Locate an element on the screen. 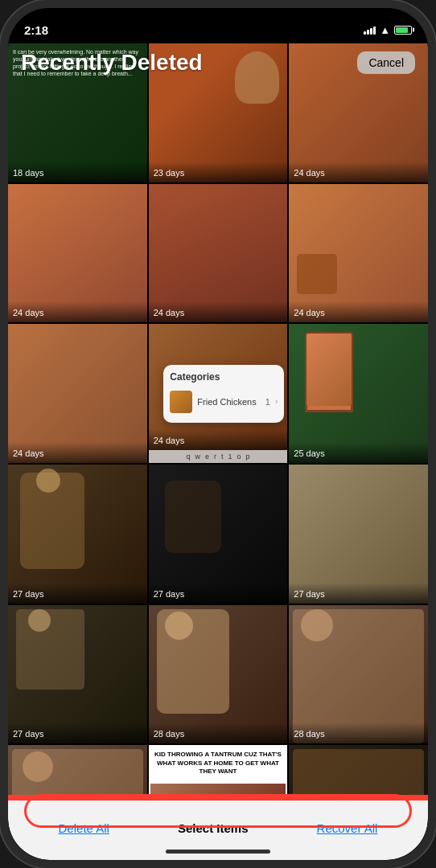 This screenshot has height=868, width=436. grid-cell: 25 days is located at coordinates (359, 394).